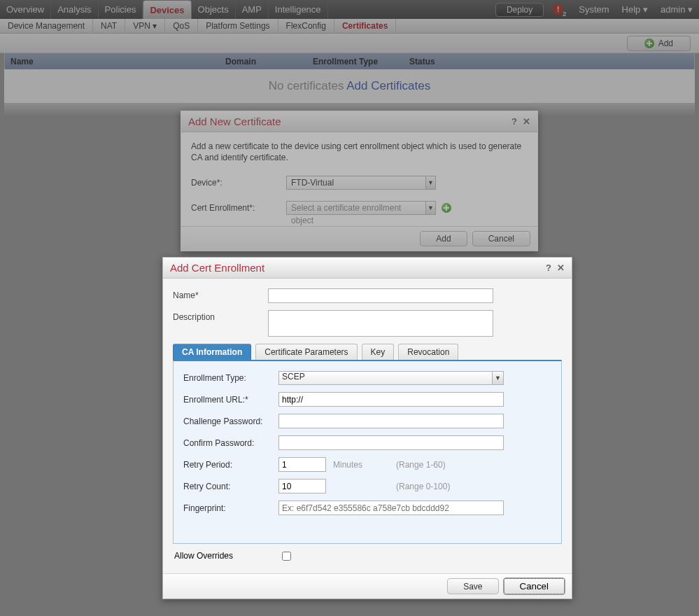  Describe the element at coordinates (231, 508) in the screenshot. I see `fingerprint-label: Fingerprint:` at that location.